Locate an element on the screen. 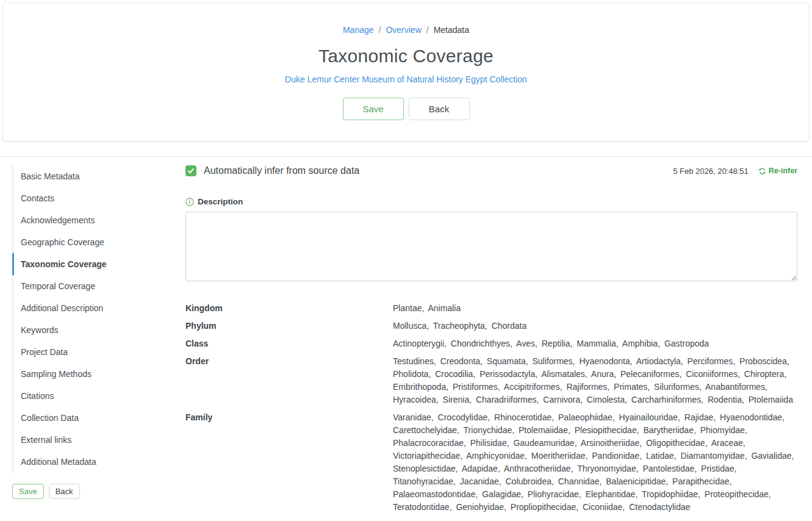  checkmark-icon is located at coordinates (191, 171).